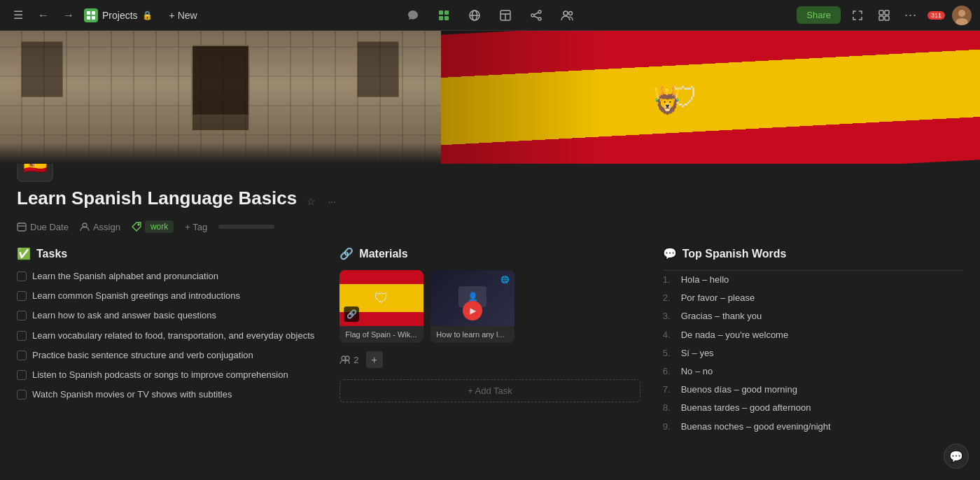 The width and height of the screenshot is (980, 480). What do you see at coordinates (911, 15) in the screenshot?
I see `more-options-icon: ···` at bounding box center [911, 15].